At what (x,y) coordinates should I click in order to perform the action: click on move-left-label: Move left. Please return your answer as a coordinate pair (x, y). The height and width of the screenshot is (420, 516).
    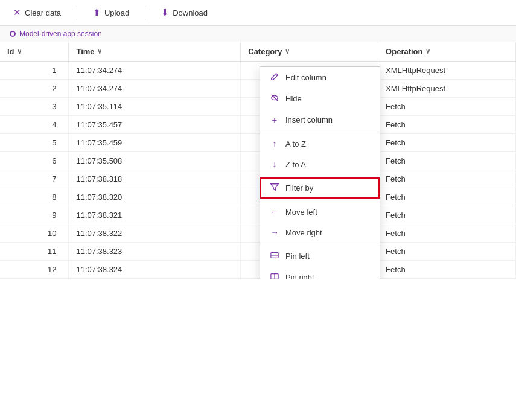
    Looking at the image, I should click on (302, 212).